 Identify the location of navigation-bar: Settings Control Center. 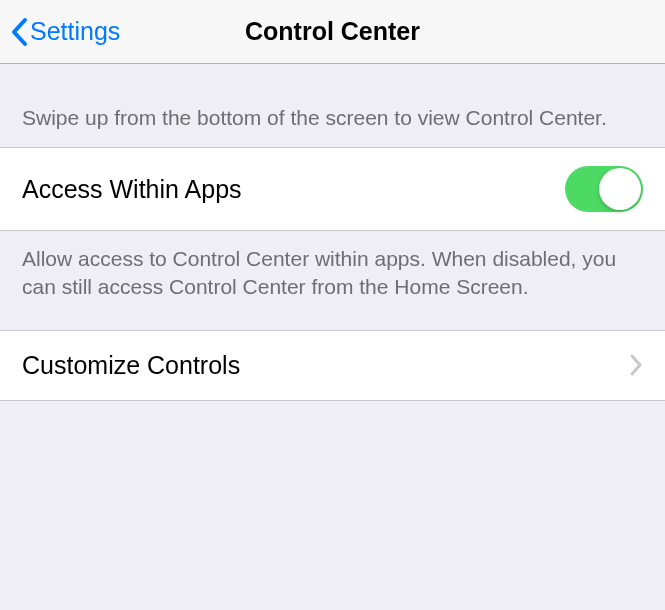
(332, 32).